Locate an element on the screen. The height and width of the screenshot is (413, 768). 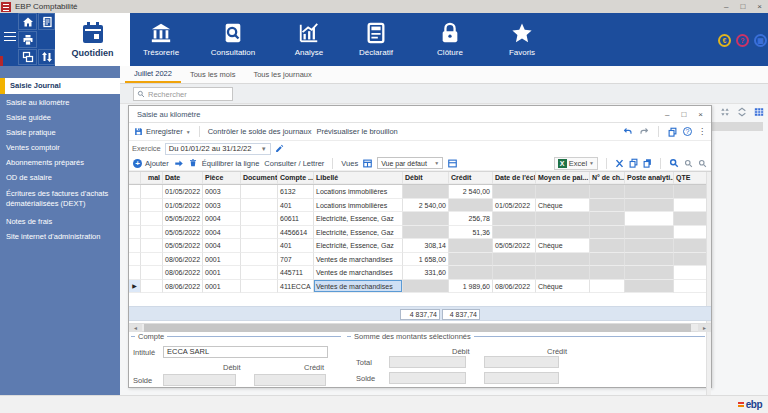
cell-poste is located at coordinates (650, 219).